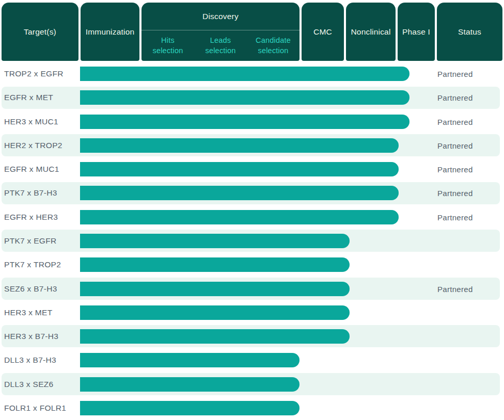 The image size is (504, 420). I want to click on column-header-cmc: CMC, so click(323, 32).